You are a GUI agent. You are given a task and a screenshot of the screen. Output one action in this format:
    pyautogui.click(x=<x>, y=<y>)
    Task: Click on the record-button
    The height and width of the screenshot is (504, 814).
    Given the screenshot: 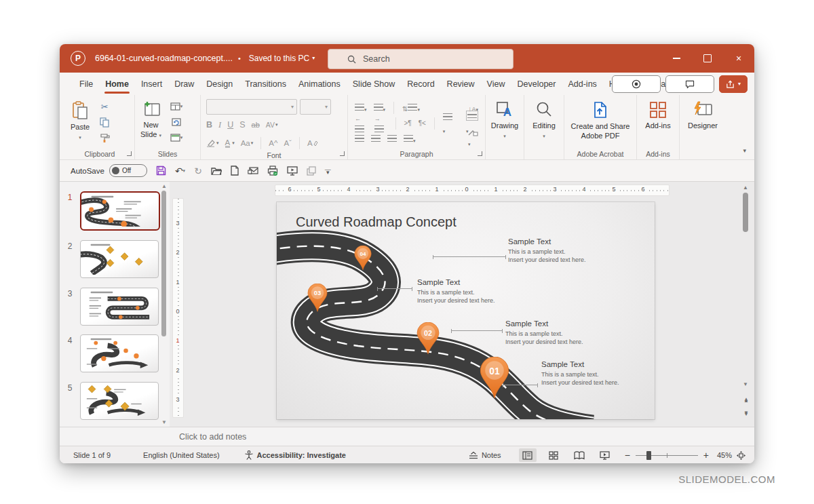 What is the action you would take?
    pyautogui.click(x=636, y=84)
    